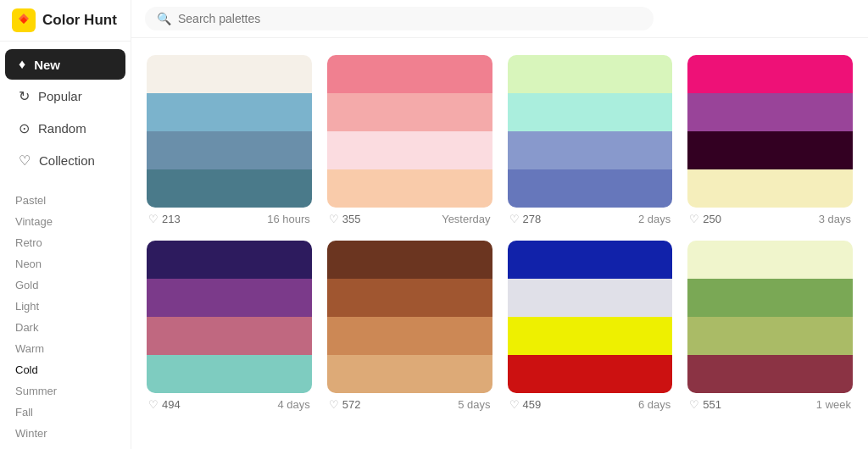 The height and width of the screenshot is (449, 868). I want to click on palette-likes: ♡ 459, so click(526, 405).